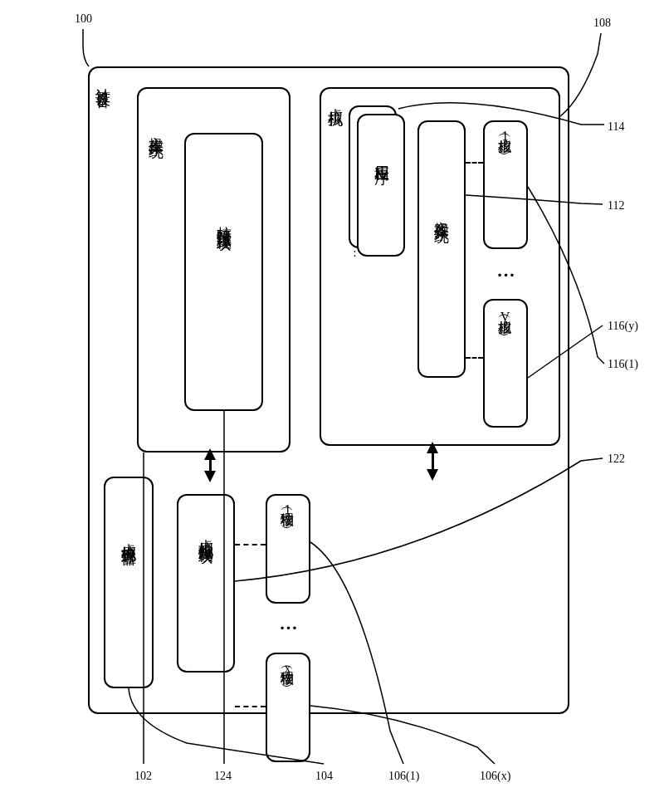 The height and width of the screenshot is (812, 664). Describe the element at coordinates (403, 776) in the screenshot. I see `ref-106-1: 106(1)` at that location.